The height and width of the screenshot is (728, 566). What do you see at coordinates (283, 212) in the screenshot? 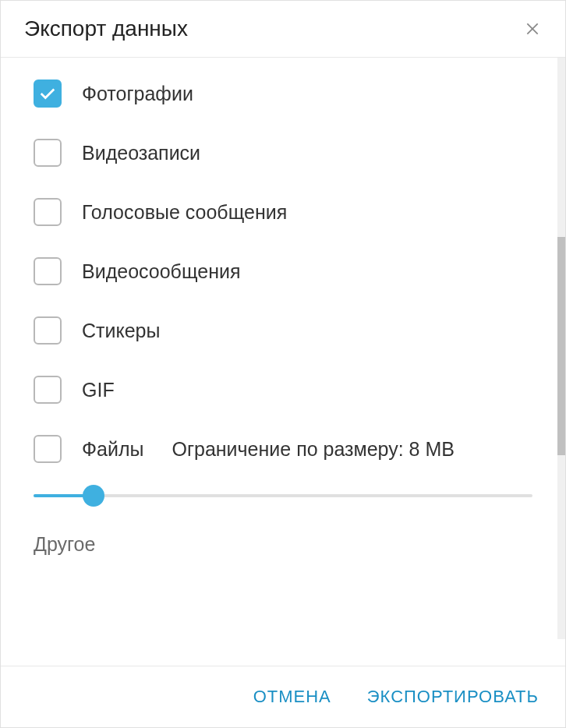
I see `option-voice-messages: Голосовые сообщения` at bounding box center [283, 212].